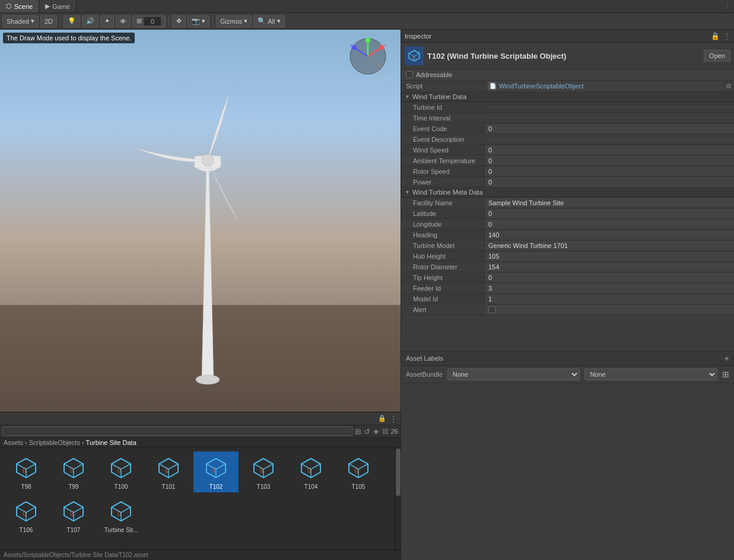 The height and width of the screenshot is (560, 734). What do you see at coordinates (208, 225) in the screenshot?
I see `turbine-svg` at bounding box center [208, 225].